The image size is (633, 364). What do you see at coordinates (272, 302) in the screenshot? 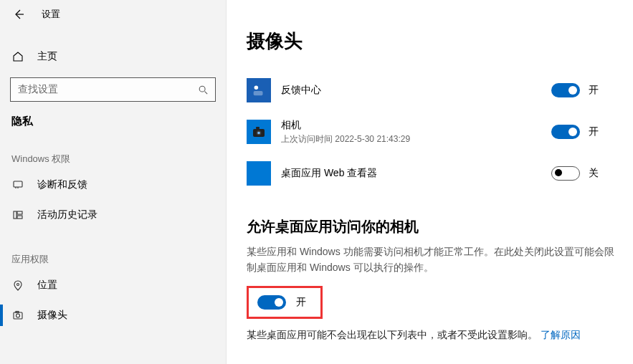
I see `toggle-allow-desktop-apps` at bounding box center [272, 302].